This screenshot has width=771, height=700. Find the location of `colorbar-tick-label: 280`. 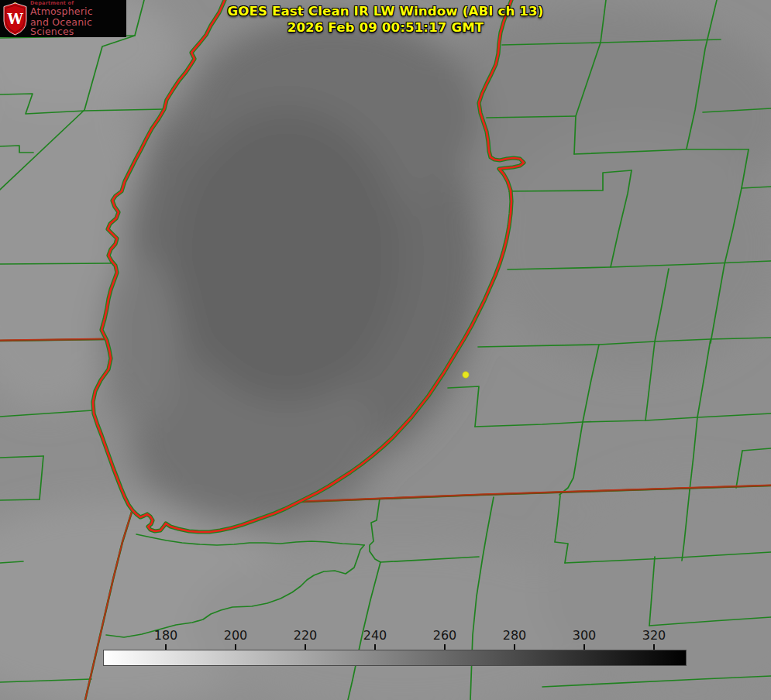

colorbar-tick-label: 280 is located at coordinates (515, 635).